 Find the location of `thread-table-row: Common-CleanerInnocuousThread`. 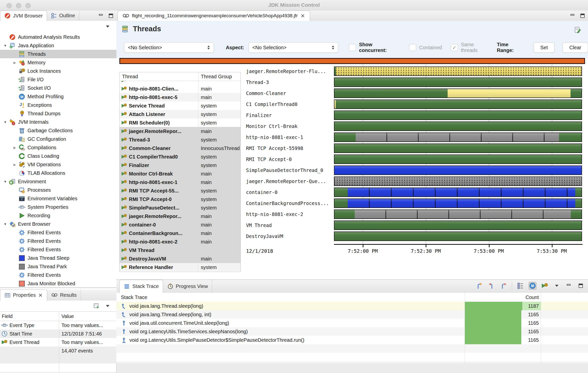

thread-table-row: Common-CleanerInnocuousThread is located at coordinates (180, 148).